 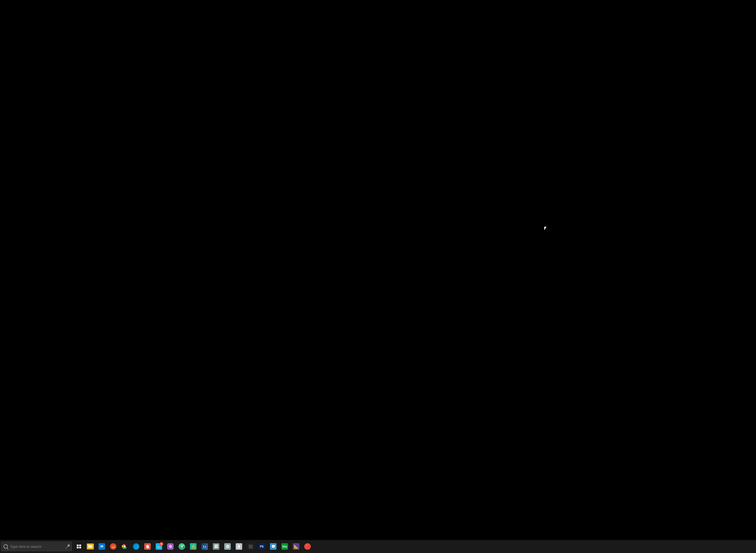 What do you see at coordinates (68, 546) in the screenshot?
I see `microphone-icon: 🎤` at bounding box center [68, 546].